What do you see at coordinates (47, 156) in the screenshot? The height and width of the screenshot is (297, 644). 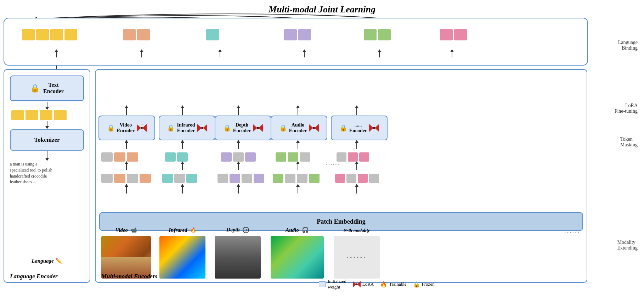 I see `tokenizer-arrow` at bounding box center [47, 156].